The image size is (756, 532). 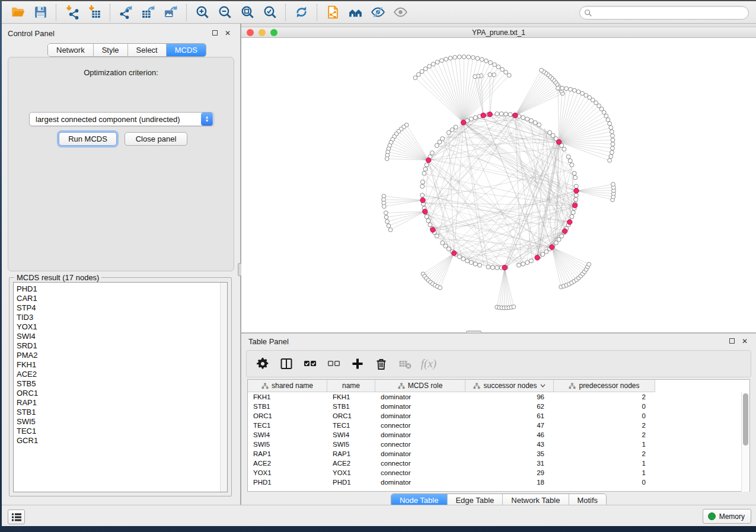 I want to click on table-row: TEC1TEC1connector472, so click(x=499, y=425).